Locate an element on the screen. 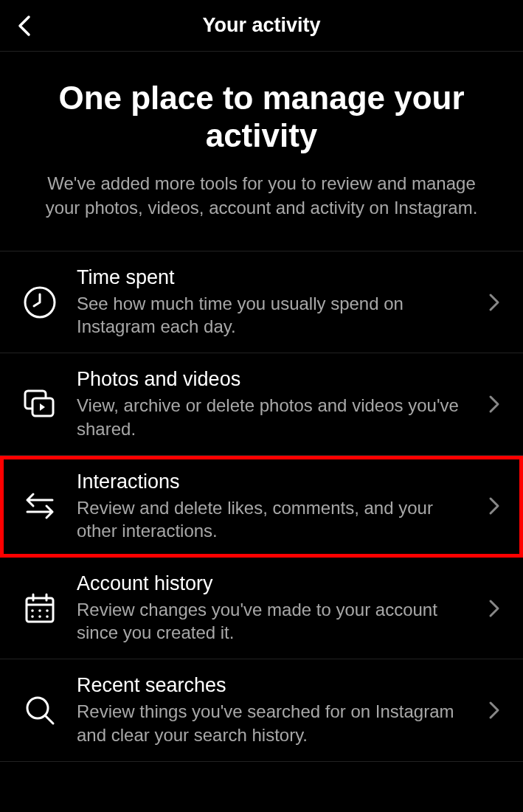 The height and width of the screenshot is (812, 523). back-button is located at coordinates (24, 26).